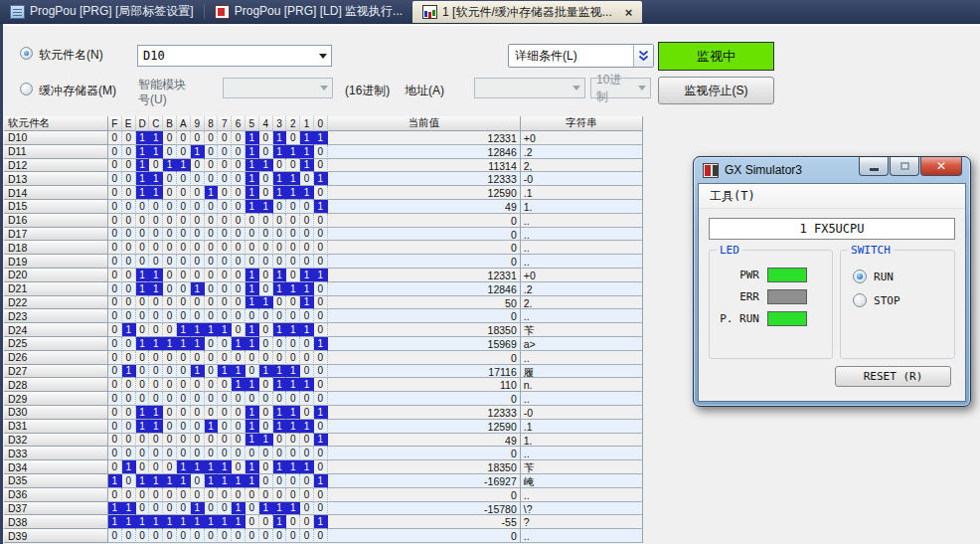  I want to click on value-cell: 12331, so click(424, 138).